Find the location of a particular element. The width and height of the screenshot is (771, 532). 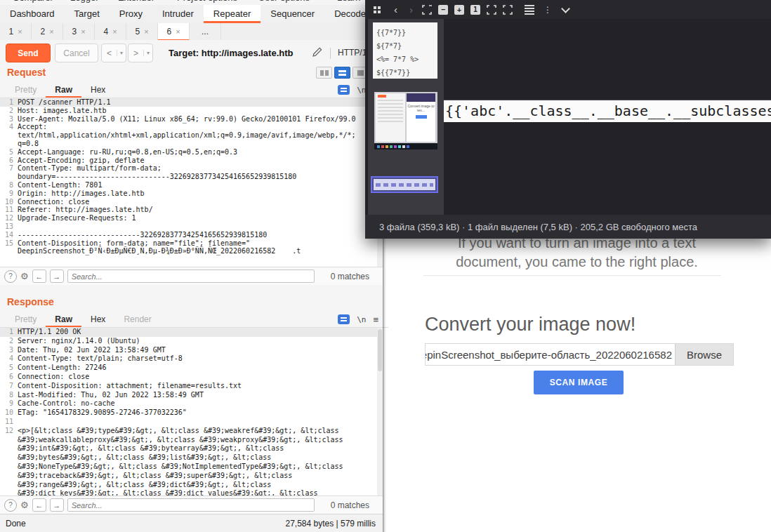

tab-sequencer: Sequencer is located at coordinates (292, 14).